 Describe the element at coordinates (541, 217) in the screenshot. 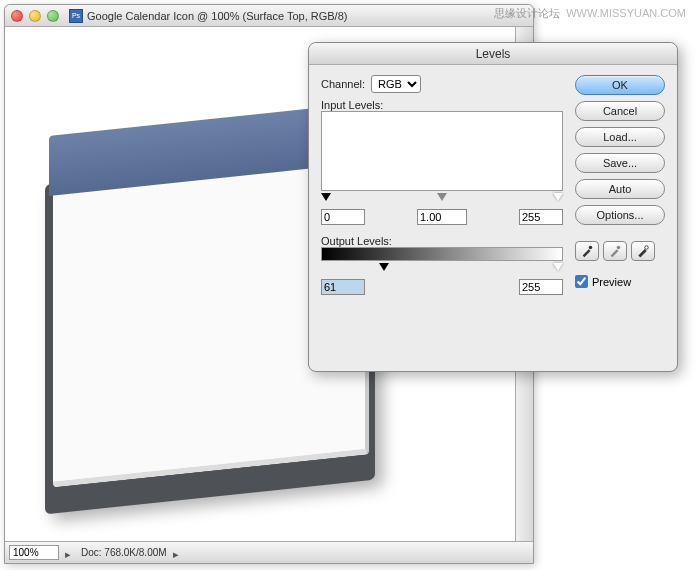

I see `input-white-field` at that location.